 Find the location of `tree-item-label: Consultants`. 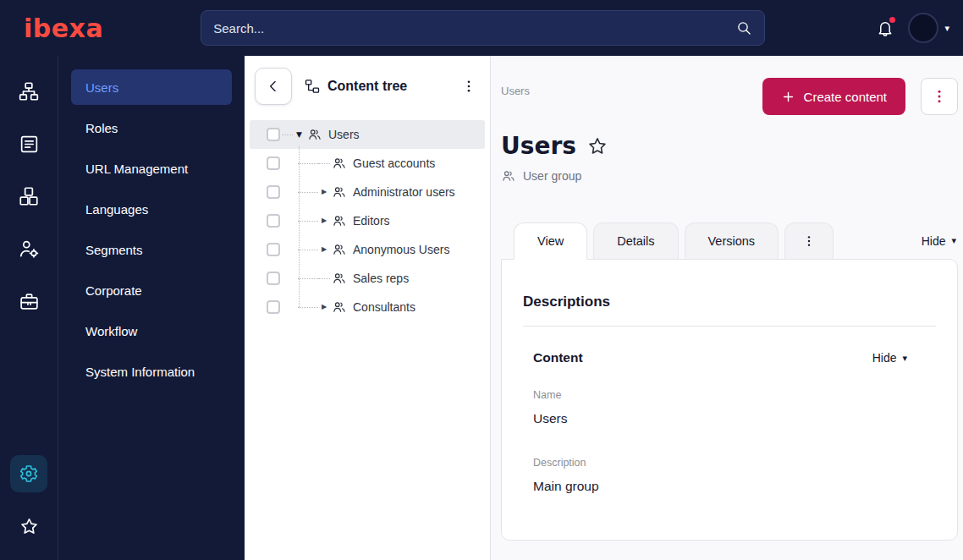

tree-item-label: Consultants is located at coordinates (384, 307).